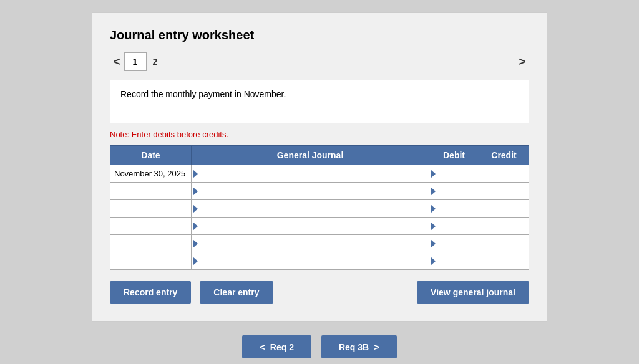  I want to click on active-page-number: 1, so click(135, 62).